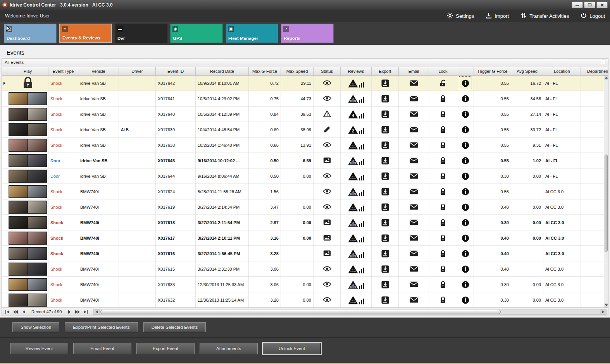  What do you see at coordinates (265, 71) in the screenshot?
I see `column-header-max-g-force: Max G-Force` at bounding box center [265, 71].